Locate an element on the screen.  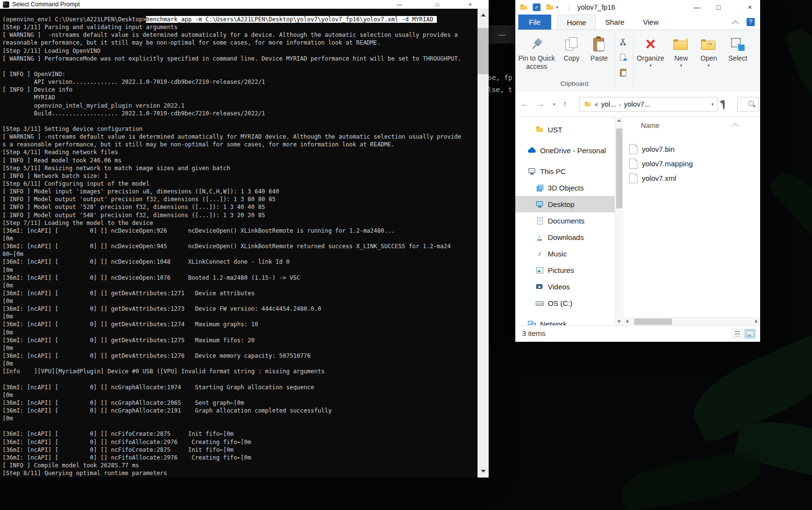
sidebar-item: OneDrive - Personal is located at coordinates (565, 150).